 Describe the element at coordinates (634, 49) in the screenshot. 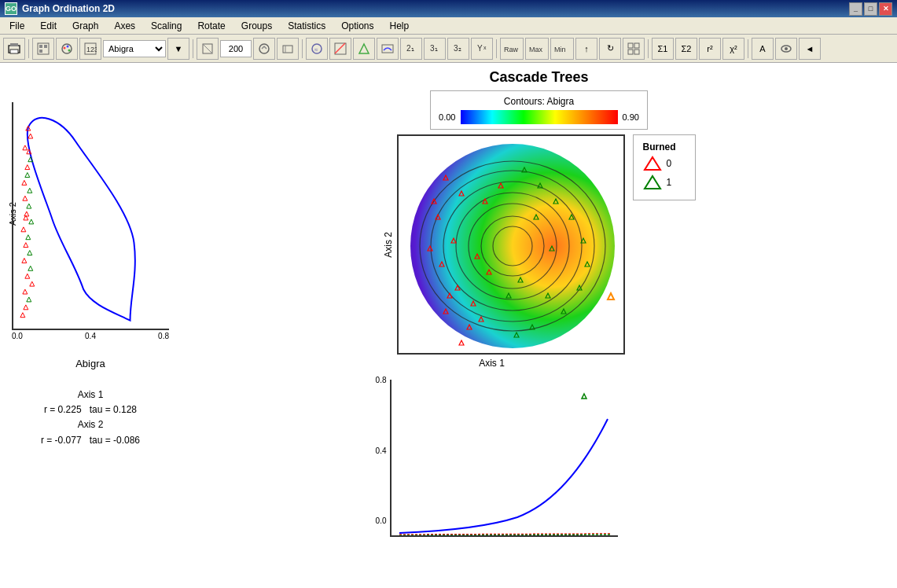

I see `tb-grid-button` at that location.